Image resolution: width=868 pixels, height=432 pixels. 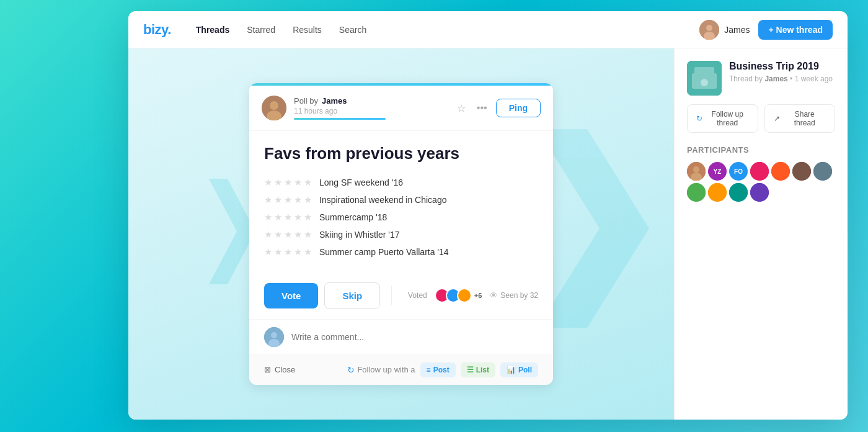 What do you see at coordinates (352, 295) in the screenshot?
I see `skip-button: Skip` at bounding box center [352, 295].